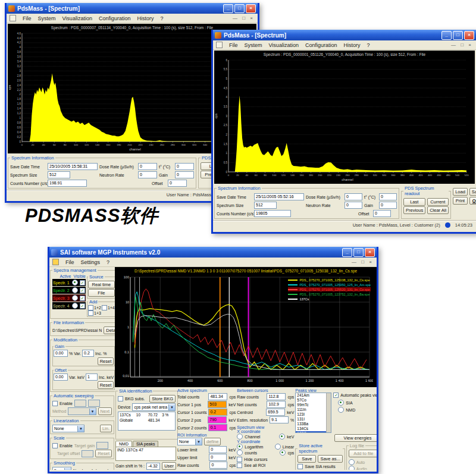 The width and height of the screenshot is (476, 474). Describe the element at coordinates (311, 405) in the screenshot. I see `peak-item: 99mTc` at that location.